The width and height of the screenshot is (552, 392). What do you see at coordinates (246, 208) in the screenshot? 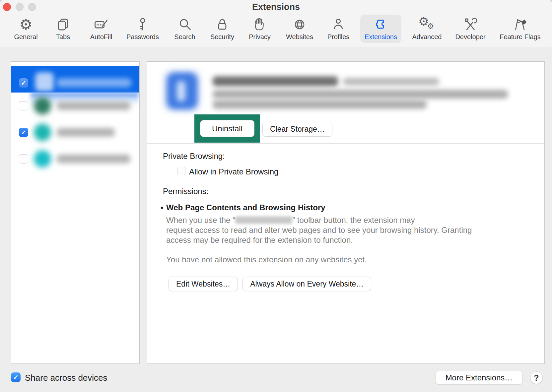
I see `permission-item-title: Web Page Contents and Browsing History` at bounding box center [246, 208].